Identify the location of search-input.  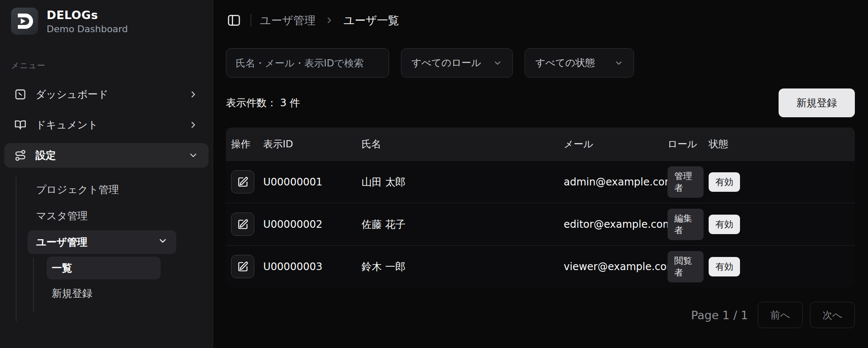
(308, 63).